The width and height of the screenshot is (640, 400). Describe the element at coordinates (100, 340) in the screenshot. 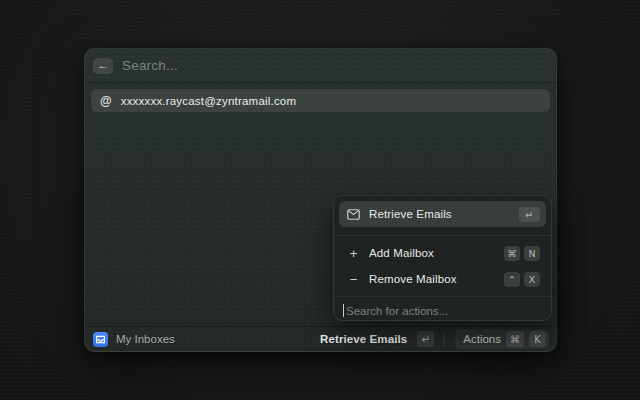

I see `my-inboxes-app-icon` at that location.